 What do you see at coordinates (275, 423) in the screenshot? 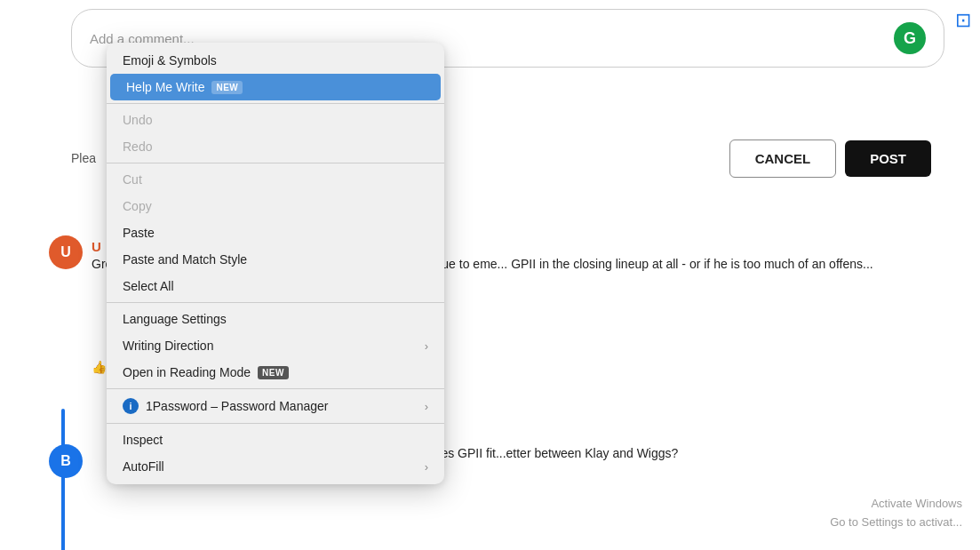
I see `separator-after-1password` at bounding box center [275, 423].